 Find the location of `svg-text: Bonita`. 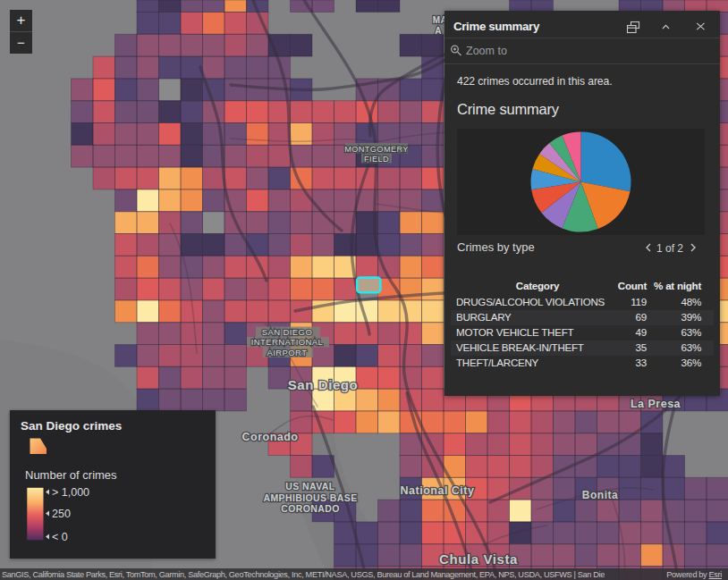

svg-text: Bonita is located at coordinates (600, 495).